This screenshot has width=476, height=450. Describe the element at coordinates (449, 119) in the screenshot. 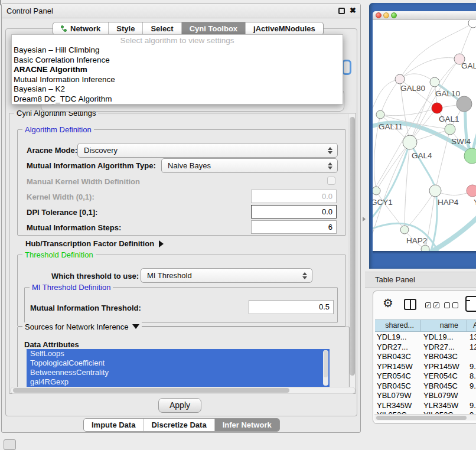

I see `node-label: GAL1` at that location.